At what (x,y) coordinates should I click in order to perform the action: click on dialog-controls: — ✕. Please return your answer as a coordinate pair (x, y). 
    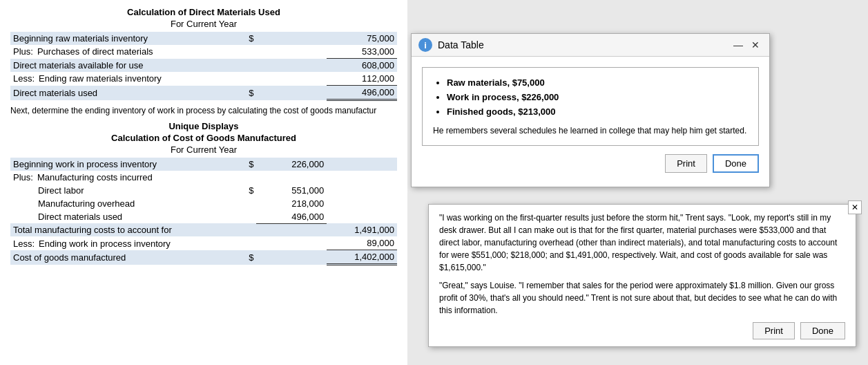
    Looking at the image, I should click on (746, 45).